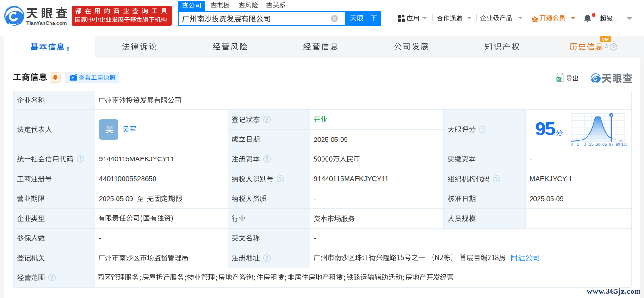 This screenshot has width=644, height=298. What do you see at coordinates (618, 144) in the screenshot?
I see `svg-text: 99` at bounding box center [618, 144].